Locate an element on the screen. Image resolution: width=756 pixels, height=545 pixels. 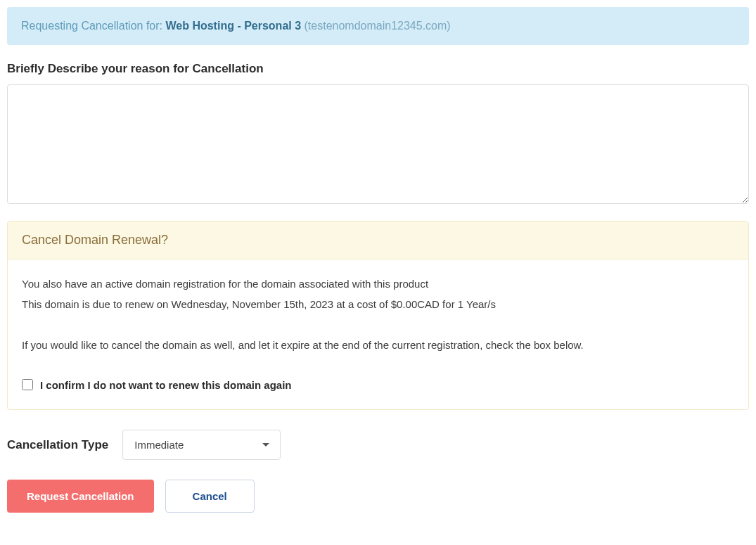
banner-domain: (testenomdomain12345.com) is located at coordinates (378, 25).